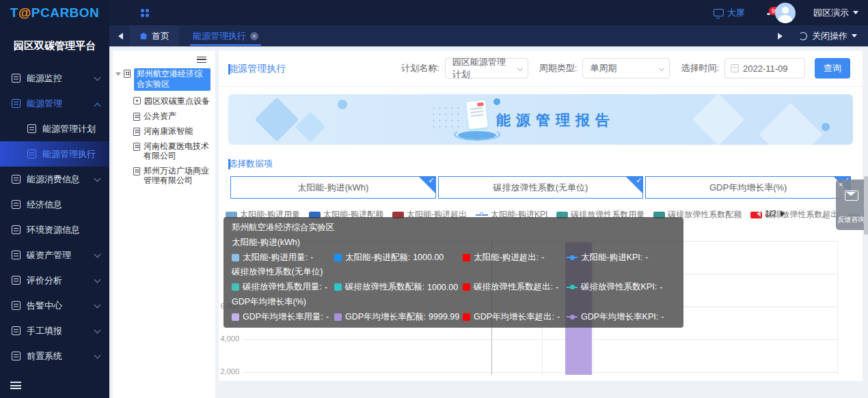  I want to click on y-axis-tick: 2,000, so click(229, 371).